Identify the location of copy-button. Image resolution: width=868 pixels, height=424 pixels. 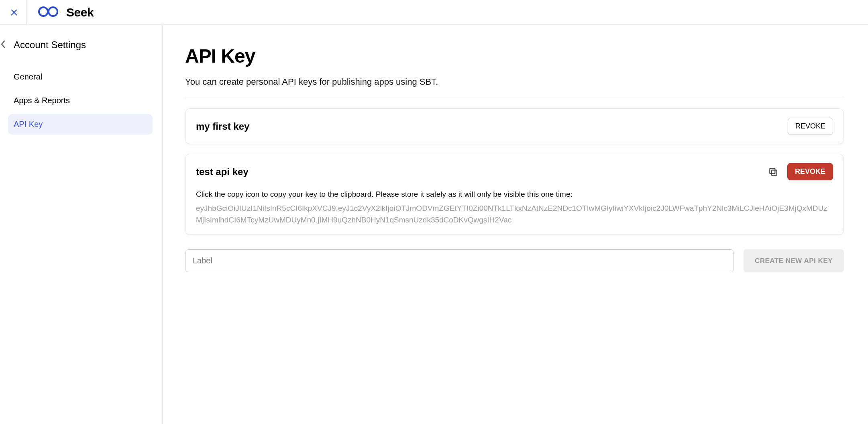
(773, 172).